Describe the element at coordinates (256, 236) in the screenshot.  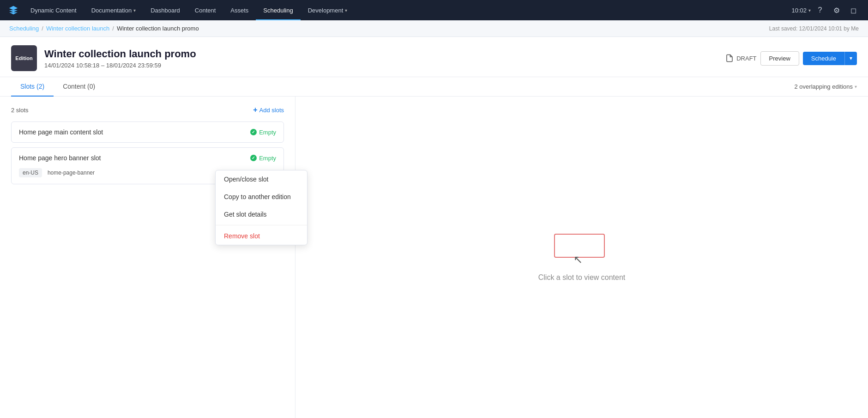
I see `context-menu-item-remove: Remove slot` at that location.